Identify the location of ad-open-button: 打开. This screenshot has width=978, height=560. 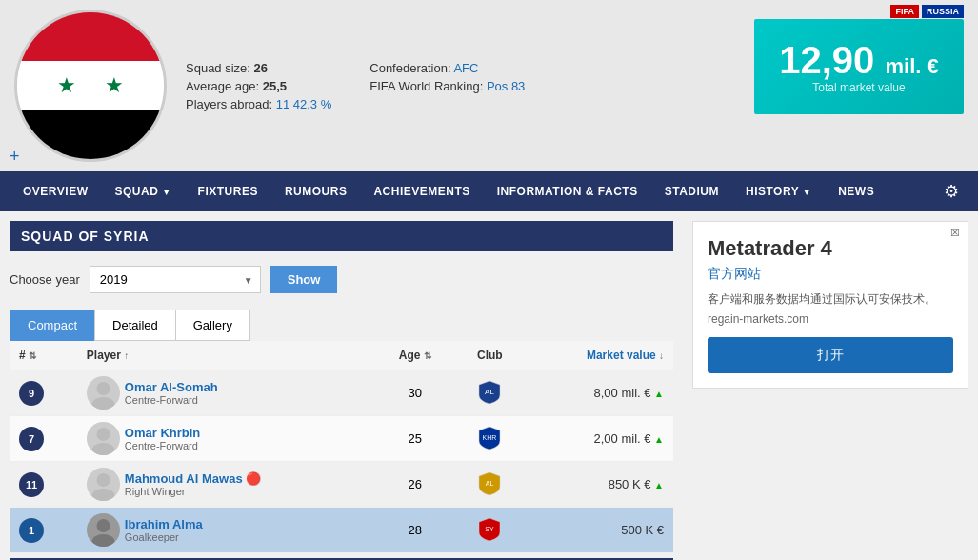
(830, 355).